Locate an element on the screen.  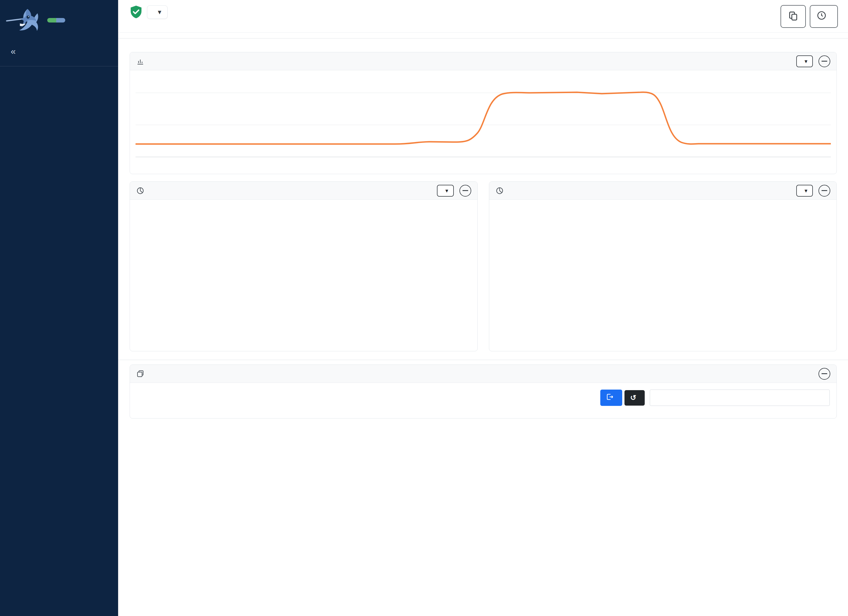
time-range-button is located at coordinates (824, 16).